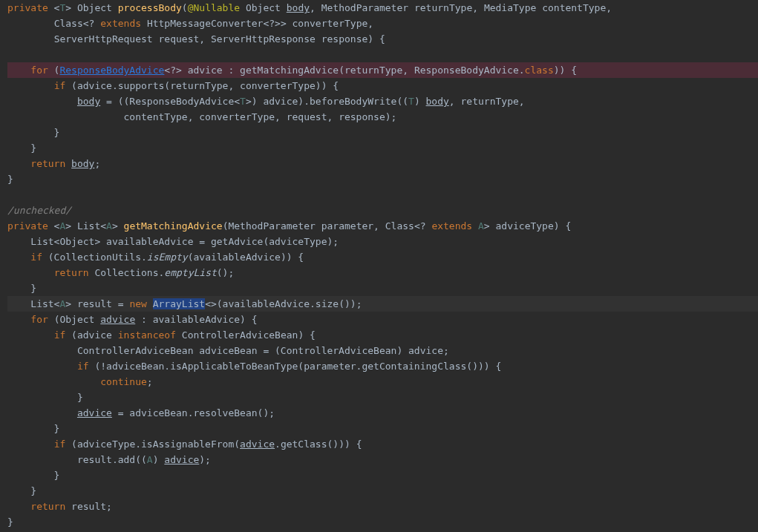 The width and height of the screenshot is (758, 532). Describe the element at coordinates (383, 319) in the screenshot. I see `code-line: for (Object advice : availableAdvice) {` at that location.